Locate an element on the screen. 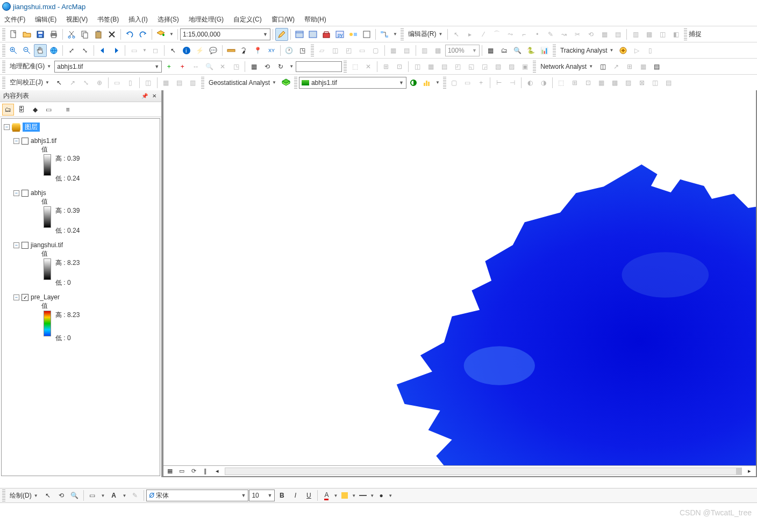  scroll-right-icon: ▸ is located at coordinates (749, 471).